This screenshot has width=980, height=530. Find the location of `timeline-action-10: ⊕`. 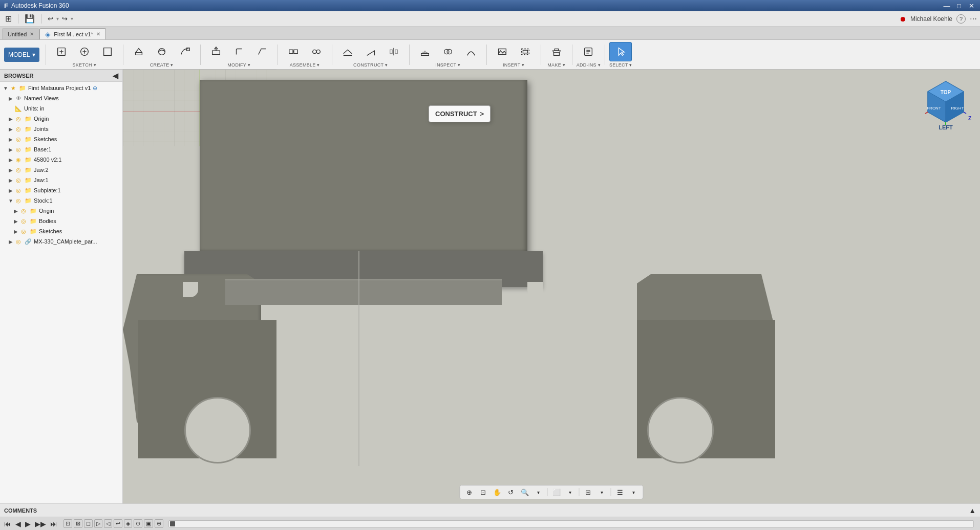

timeline-action-10: ⊕ is located at coordinates (159, 524).